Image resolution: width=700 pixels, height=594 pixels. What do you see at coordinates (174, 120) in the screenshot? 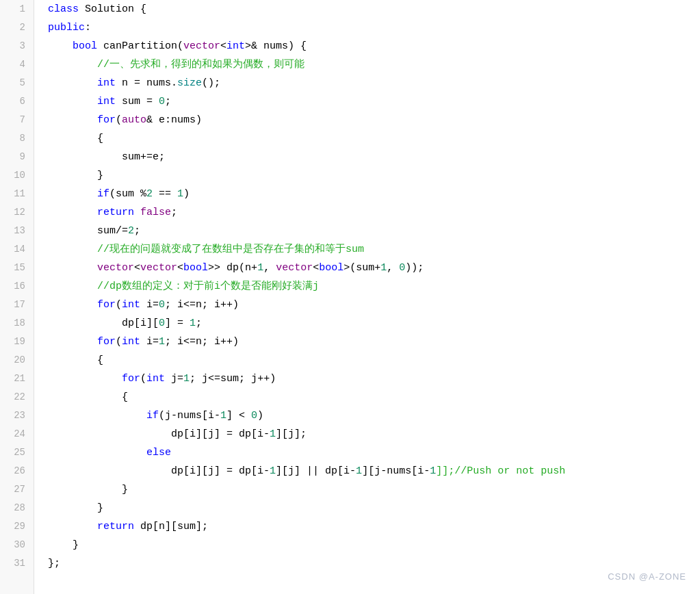
I see `token: & e:nums)` at bounding box center [174, 120].